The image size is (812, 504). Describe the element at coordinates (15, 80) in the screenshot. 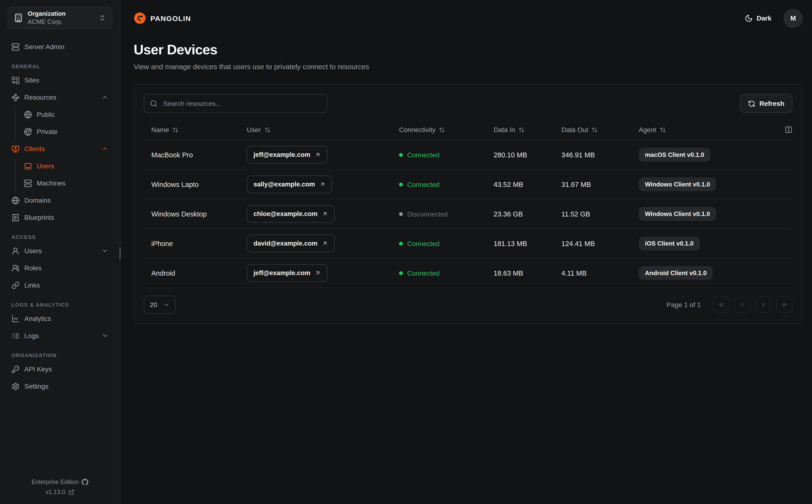

I see `combine-icon` at that location.